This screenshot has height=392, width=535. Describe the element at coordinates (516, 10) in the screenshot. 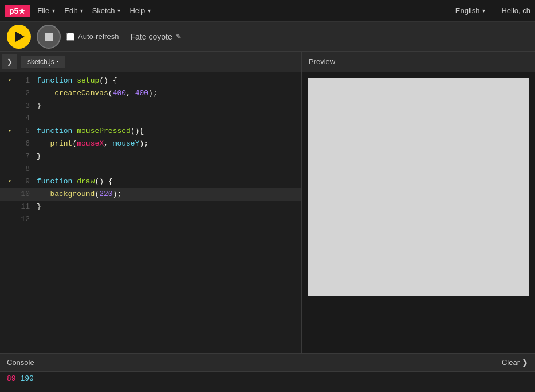

I see `user-greeting: Hello, ch` at that location.